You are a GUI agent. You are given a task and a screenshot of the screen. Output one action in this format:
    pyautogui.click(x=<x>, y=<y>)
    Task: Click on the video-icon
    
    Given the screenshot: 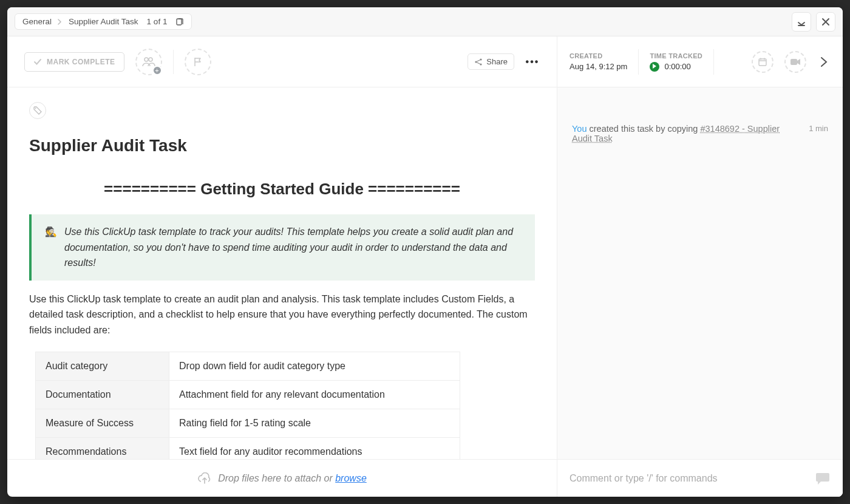 What is the action you would take?
    pyautogui.click(x=795, y=62)
    